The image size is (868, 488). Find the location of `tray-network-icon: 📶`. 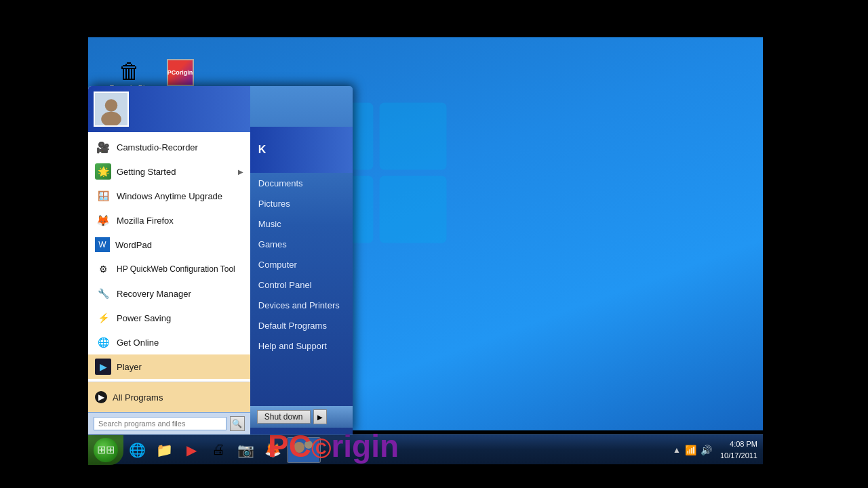

tray-network-icon: 📶 is located at coordinates (690, 450).